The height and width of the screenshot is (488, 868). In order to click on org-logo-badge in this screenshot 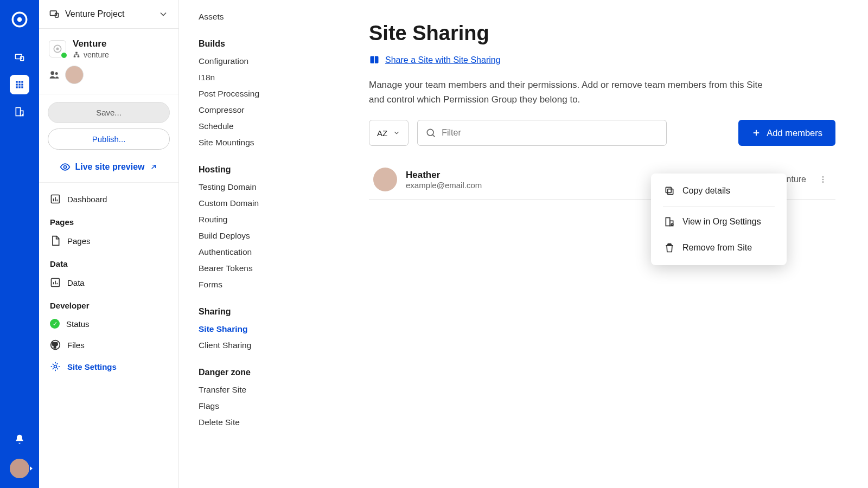, I will do `click(58, 49)`.